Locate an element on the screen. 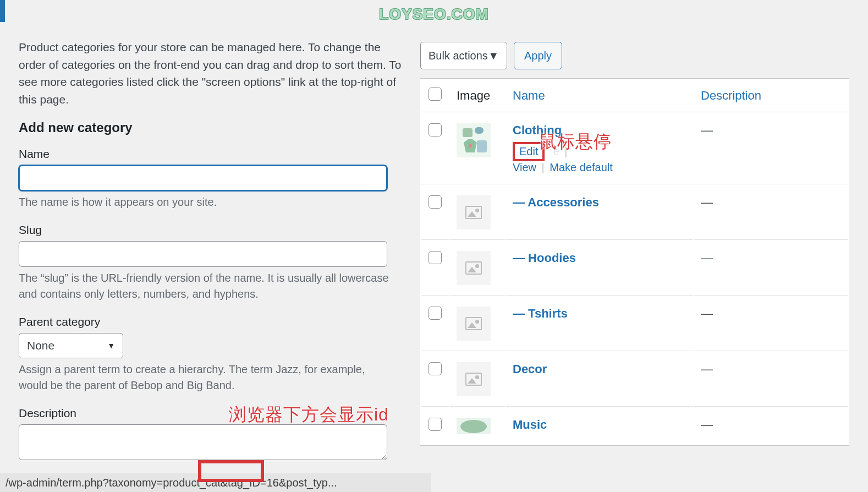 This screenshot has height=492, width=868. bulk-actions-label: Bulk actions is located at coordinates (458, 56).